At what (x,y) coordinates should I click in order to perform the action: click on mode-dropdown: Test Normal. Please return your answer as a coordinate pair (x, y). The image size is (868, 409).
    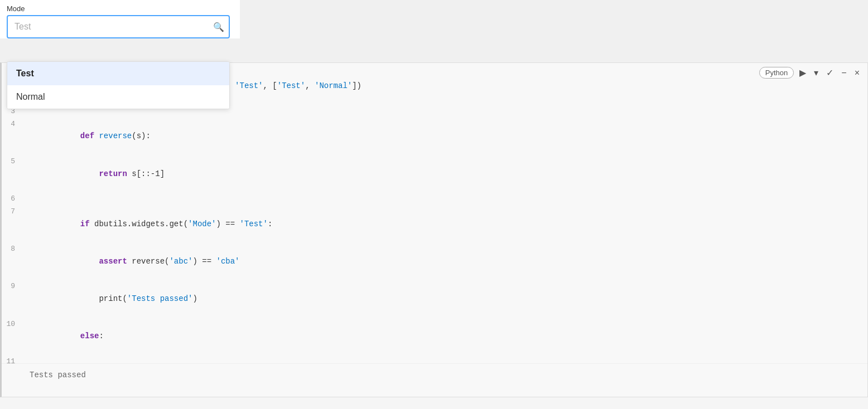
    Looking at the image, I should click on (118, 85).